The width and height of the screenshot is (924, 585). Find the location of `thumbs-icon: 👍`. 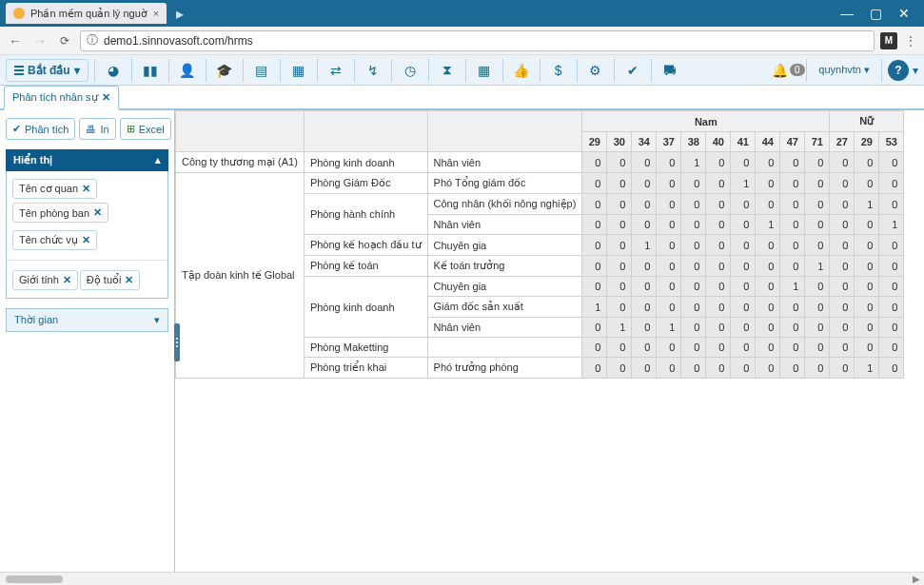

thumbs-icon: 👍 is located at coordinates (521, 70).